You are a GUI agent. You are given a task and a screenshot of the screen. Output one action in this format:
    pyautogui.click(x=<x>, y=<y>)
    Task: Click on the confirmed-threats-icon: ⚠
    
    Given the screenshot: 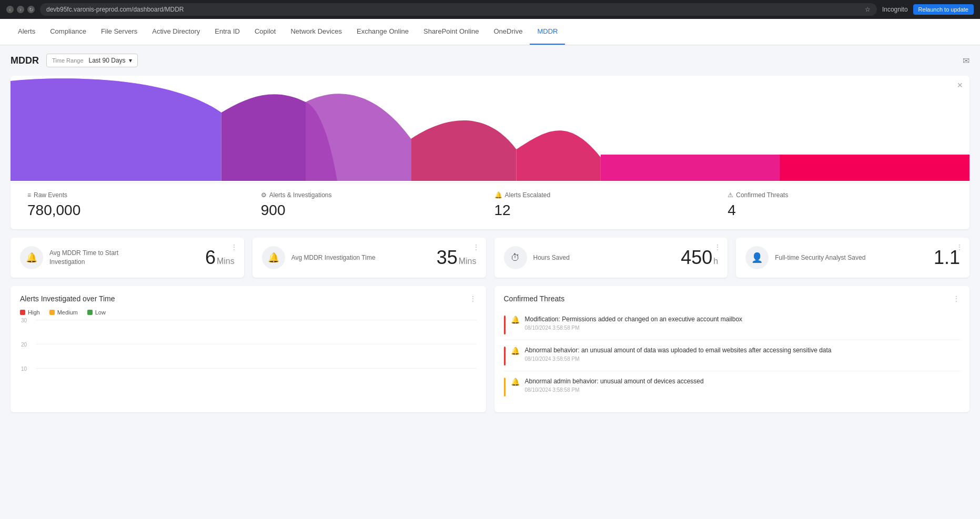 What is the action you would take?
    pyautogui.click(x=730, y=195)
    